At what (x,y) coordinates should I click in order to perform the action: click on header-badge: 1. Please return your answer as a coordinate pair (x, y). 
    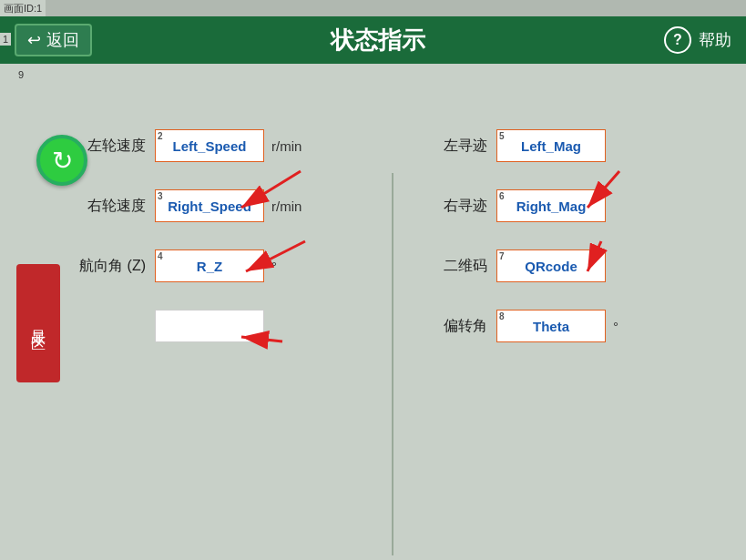
    Looking at the image, I should click on (5, 39).